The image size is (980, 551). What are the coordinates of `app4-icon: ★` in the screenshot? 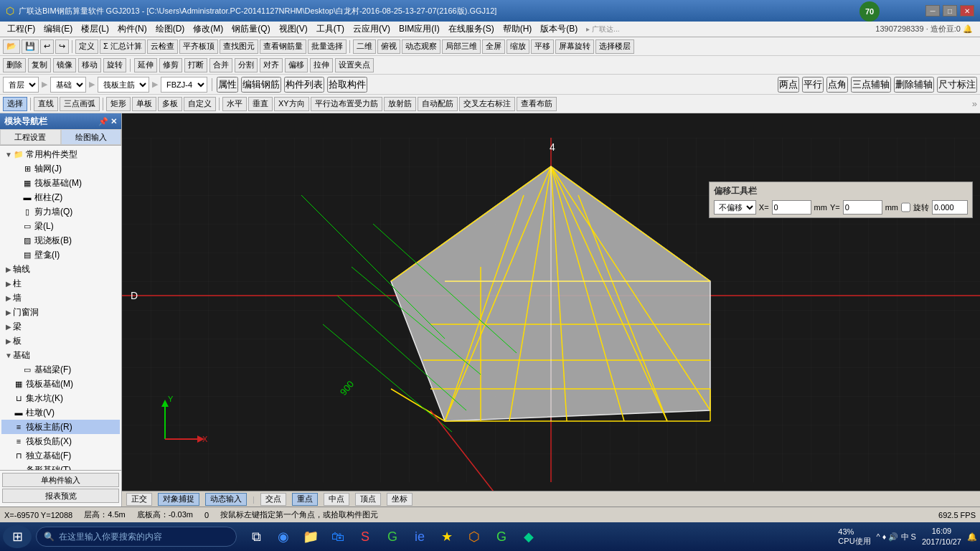 It's located at (447, 537).